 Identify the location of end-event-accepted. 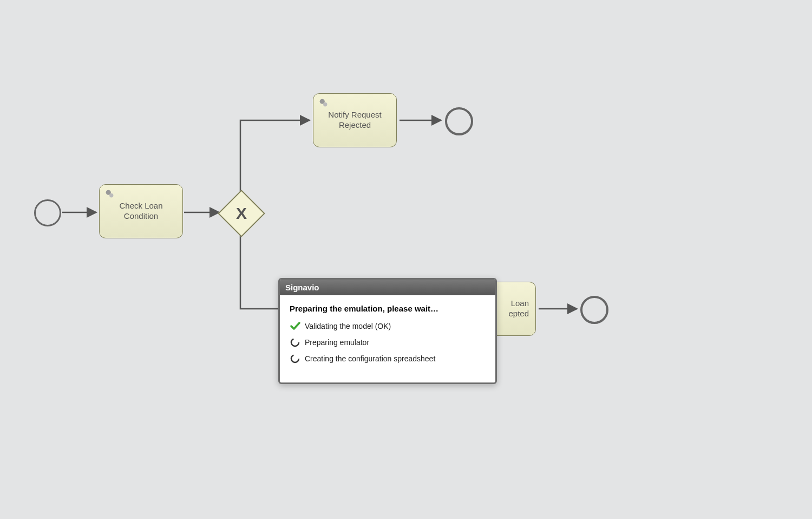
(594, 310).